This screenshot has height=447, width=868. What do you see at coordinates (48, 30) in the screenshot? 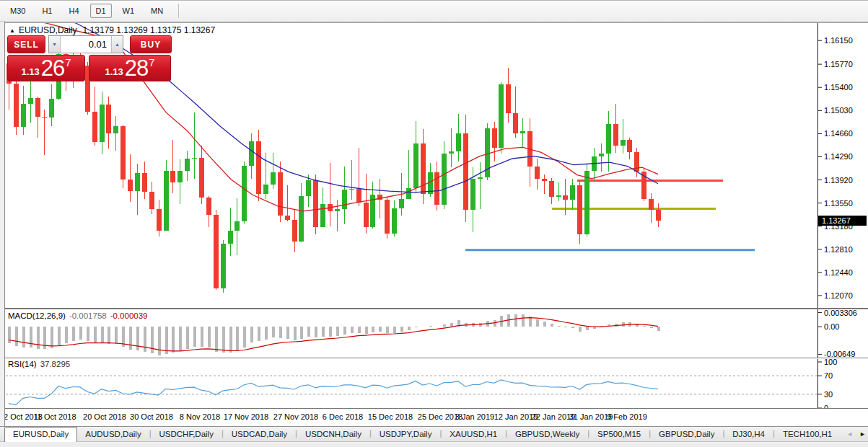
I see `chart-symbol-period: EURUSD,Daily` at bounding box center [48, 30].